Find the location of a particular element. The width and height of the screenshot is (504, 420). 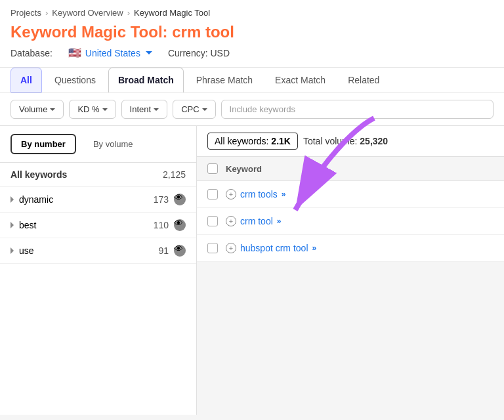

keyword-row: + crm tool » is located at coordinates (350, 222).